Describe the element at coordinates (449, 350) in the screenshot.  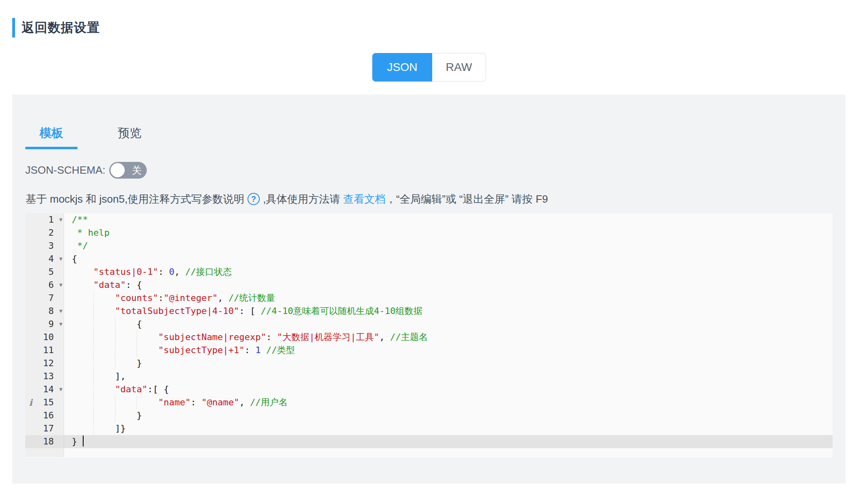
I see `code-content: "subjectType|+1": 1 //类型` at that location.